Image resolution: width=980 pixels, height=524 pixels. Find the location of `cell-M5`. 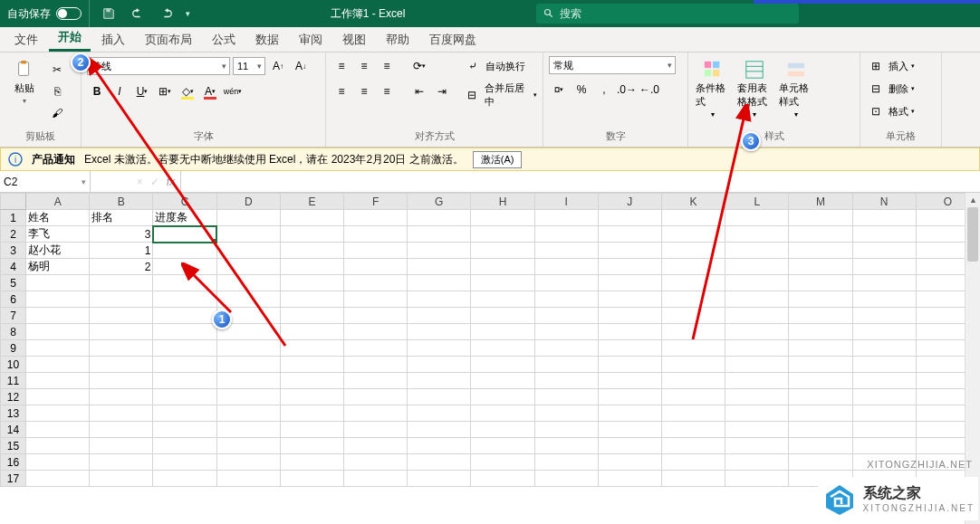

cell-M5 is located at coordinates (821, 283).